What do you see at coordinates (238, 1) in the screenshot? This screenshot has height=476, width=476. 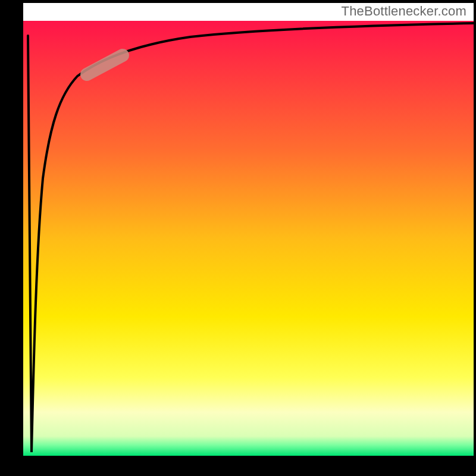 I see `frame-top` at bounding box center [238, 1].